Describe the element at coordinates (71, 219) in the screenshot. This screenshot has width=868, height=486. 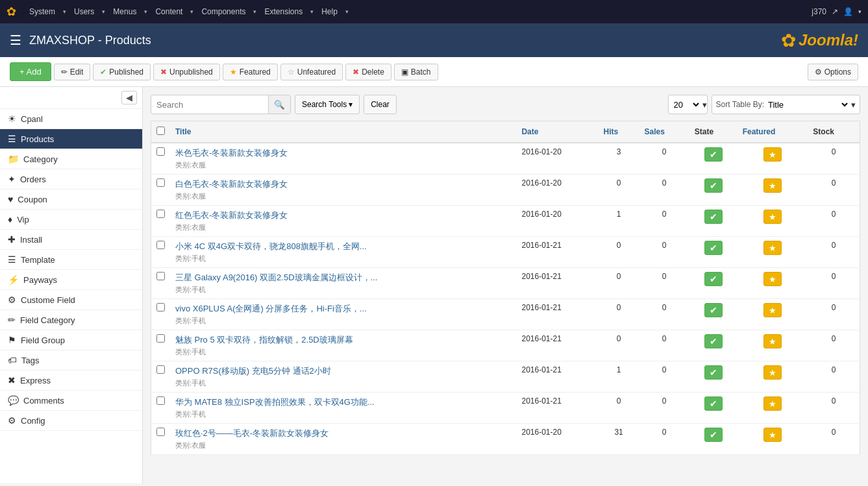
I see `sidebar-item-vip: ♦Vip` at that location.